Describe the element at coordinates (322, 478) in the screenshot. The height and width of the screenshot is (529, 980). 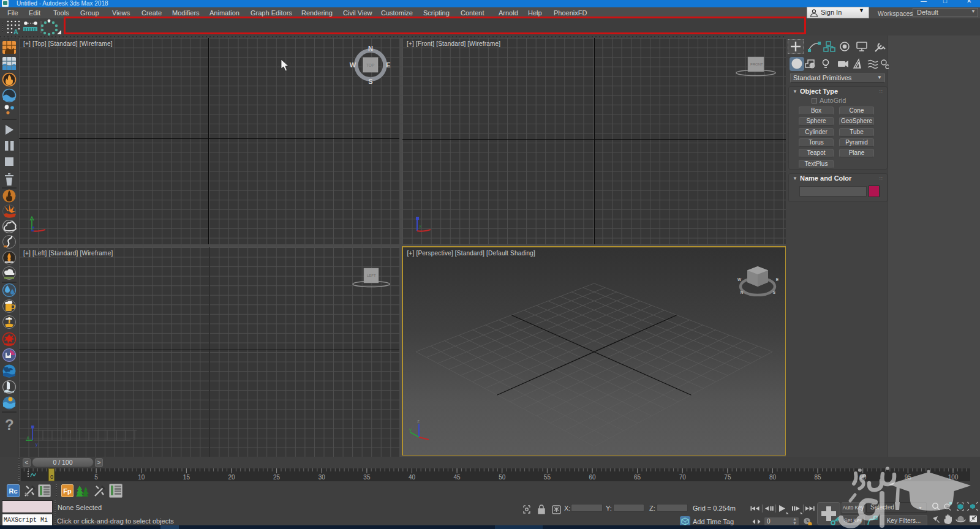
I see `svg-text: 30` at that location.